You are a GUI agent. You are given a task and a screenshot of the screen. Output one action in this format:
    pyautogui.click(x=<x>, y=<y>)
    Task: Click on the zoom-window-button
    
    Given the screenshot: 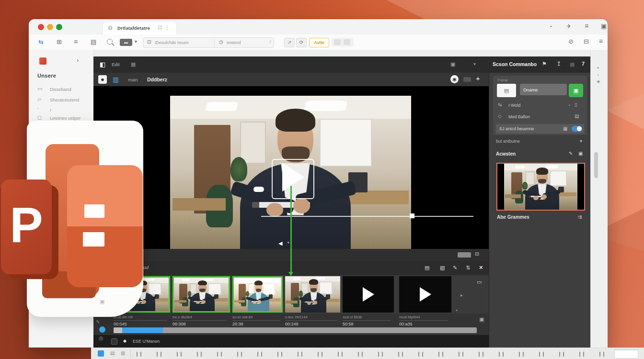 What is the action you would take?
    pyautogui.click(x=59, y=27)
    